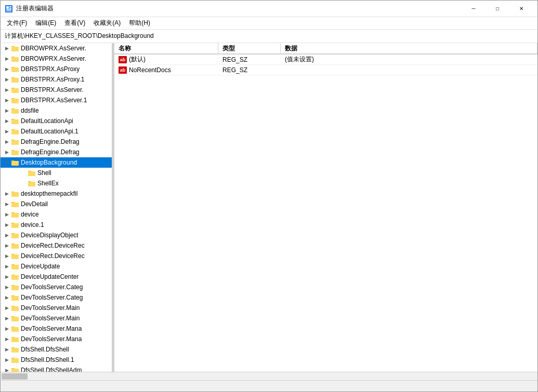  Describe the element at coordinates (56, 318) in the screenshot. I see `tree-item-devtoolsserver4: ▶ DevToolsServer.Main` at that location.